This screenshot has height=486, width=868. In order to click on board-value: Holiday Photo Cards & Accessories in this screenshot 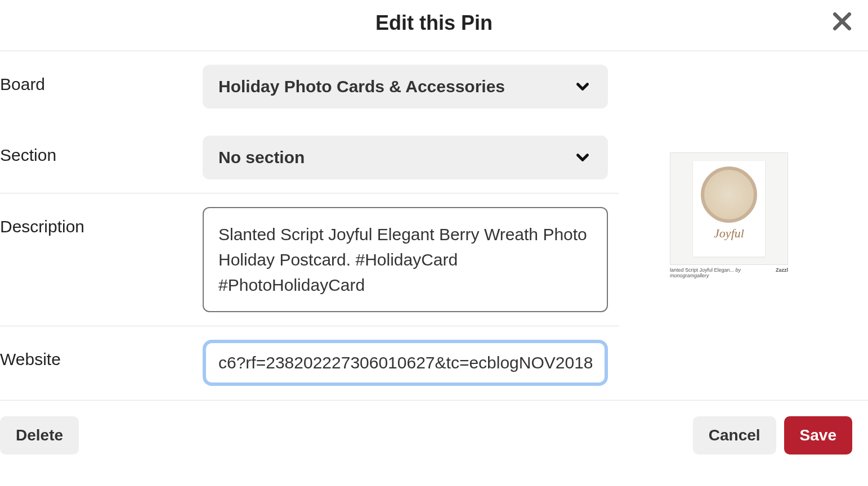, I will do `click(361, 87)`.